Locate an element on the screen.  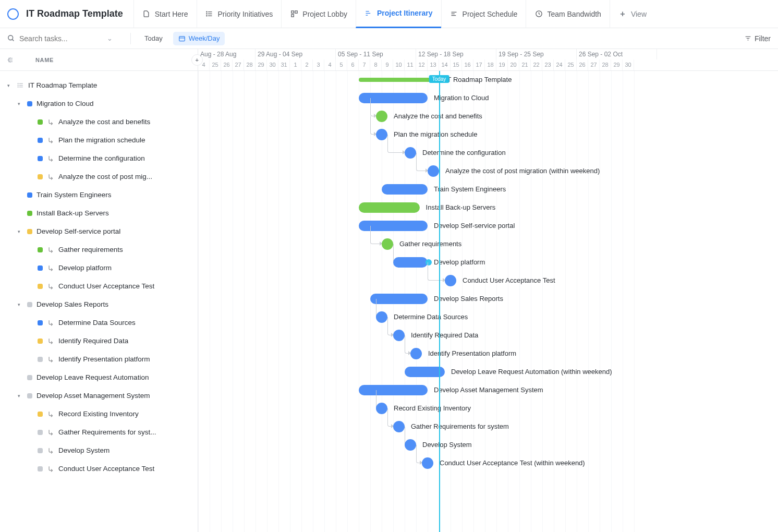
search-input is located at coordinates (61, 39).